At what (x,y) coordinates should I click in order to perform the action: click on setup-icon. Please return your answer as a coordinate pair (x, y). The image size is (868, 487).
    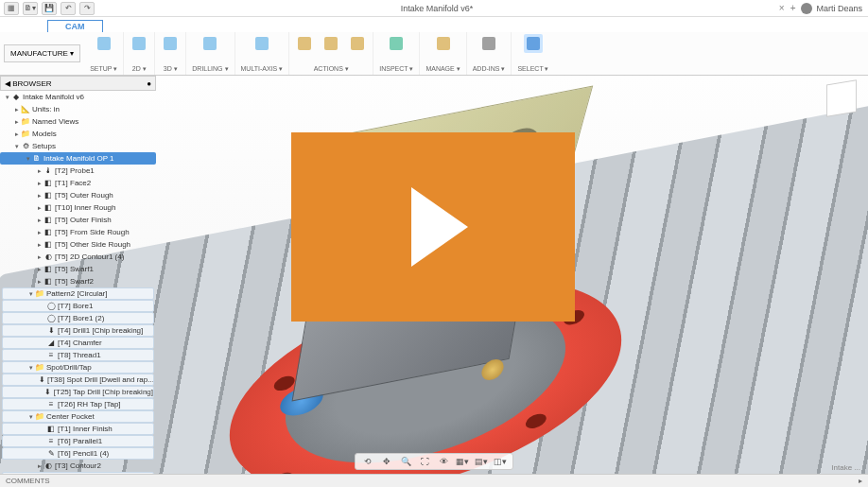
    Looking at the image, I should click on (104, 43).